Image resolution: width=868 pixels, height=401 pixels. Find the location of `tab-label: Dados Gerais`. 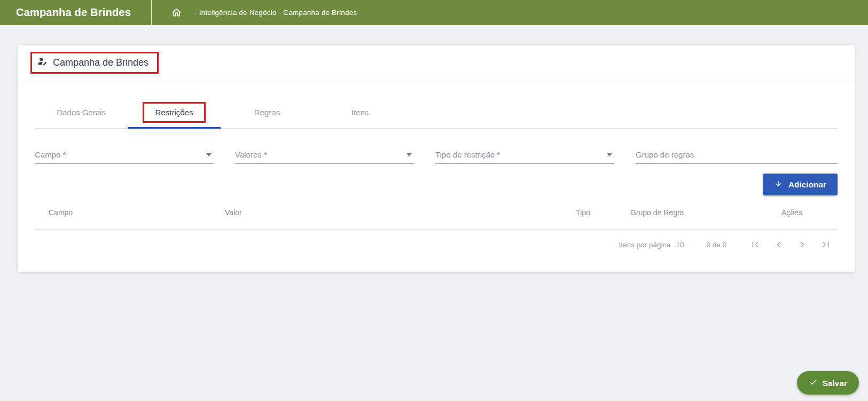

tab-label: Dados Gerais is located at coordinates (81, 112).